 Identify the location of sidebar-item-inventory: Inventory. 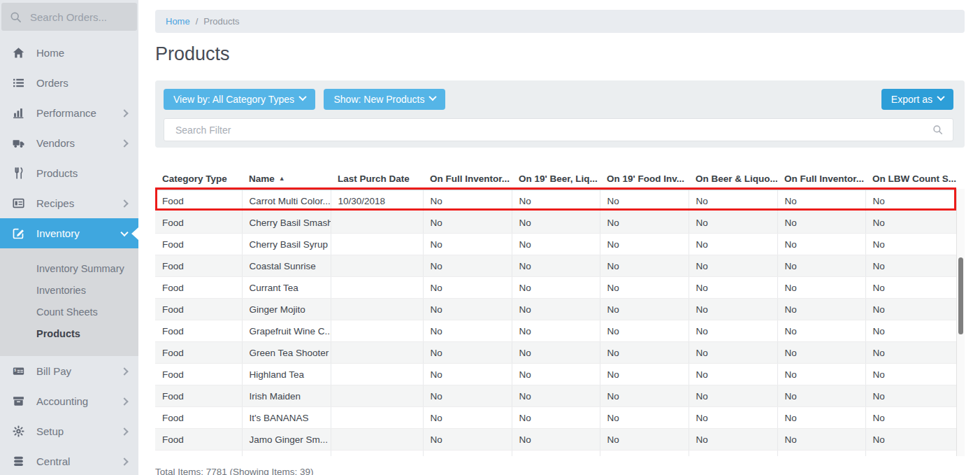
(69, 234).